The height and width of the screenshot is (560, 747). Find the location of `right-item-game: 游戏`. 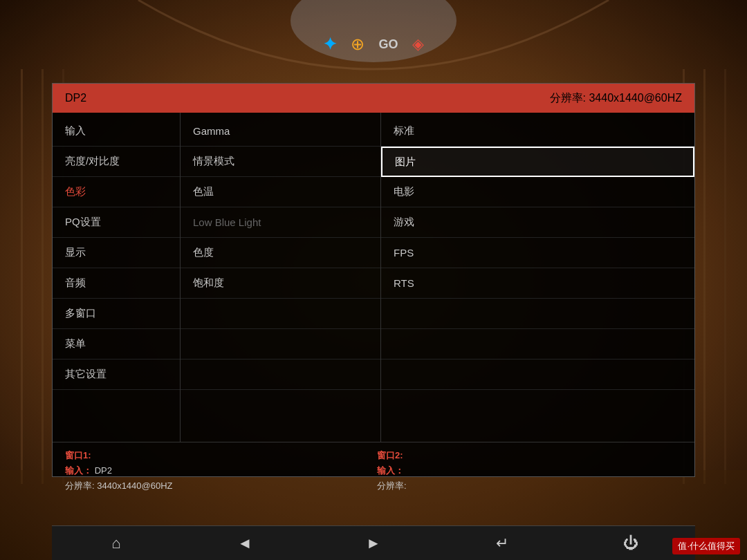

right-item-game: 游戏 is located at coordinates (538, 223).